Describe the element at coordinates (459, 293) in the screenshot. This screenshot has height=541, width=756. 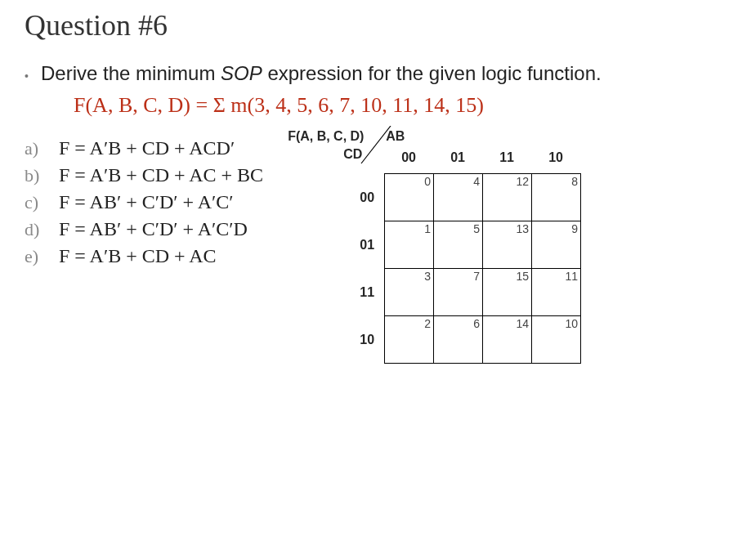
I see `kmap-cell: 7` at that location.